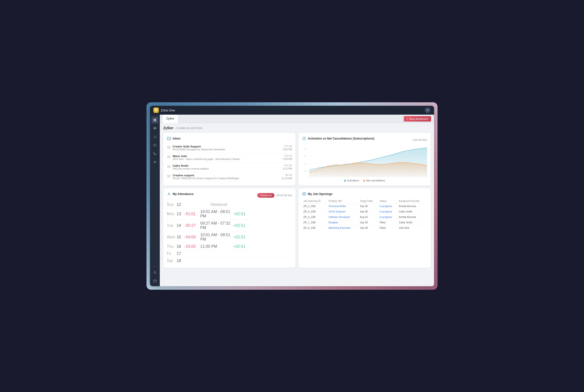 The height and width of the screenshot is (392, 584). What do you see at coordinates (230, 226) in the screenshot?
I see `attendance-row: Tue 14 -00:27 09:27 AM - 07:32 PM +02:51` at bounding box center [230, 226].